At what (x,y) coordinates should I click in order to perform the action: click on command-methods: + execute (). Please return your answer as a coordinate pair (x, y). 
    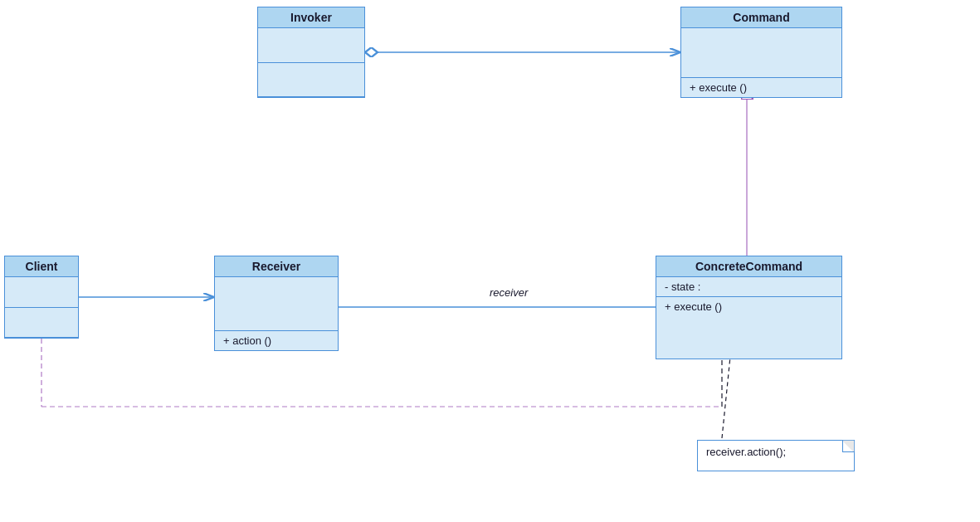
    Looking at the image, I should click on (762, 88).